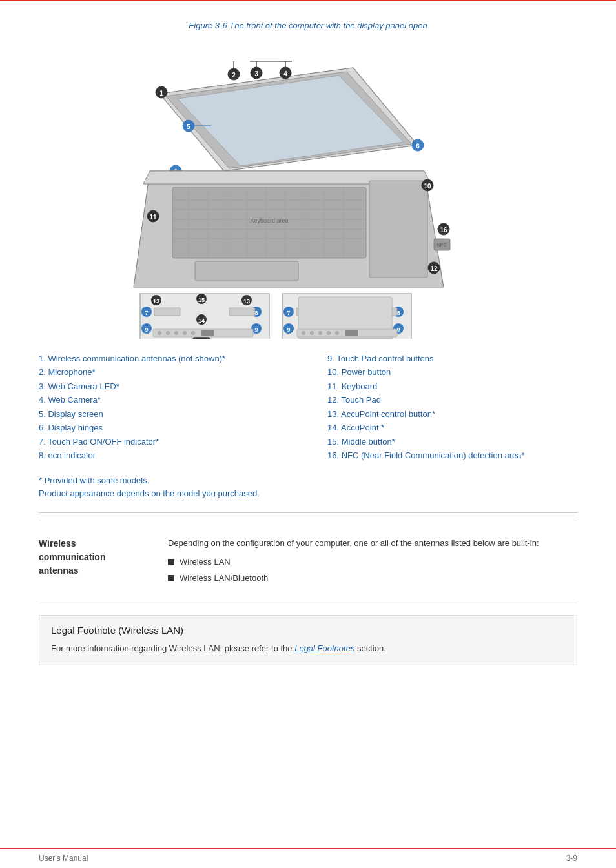  I want to click on legend-item-4: 4. Web Camera*, so click(164, 400).